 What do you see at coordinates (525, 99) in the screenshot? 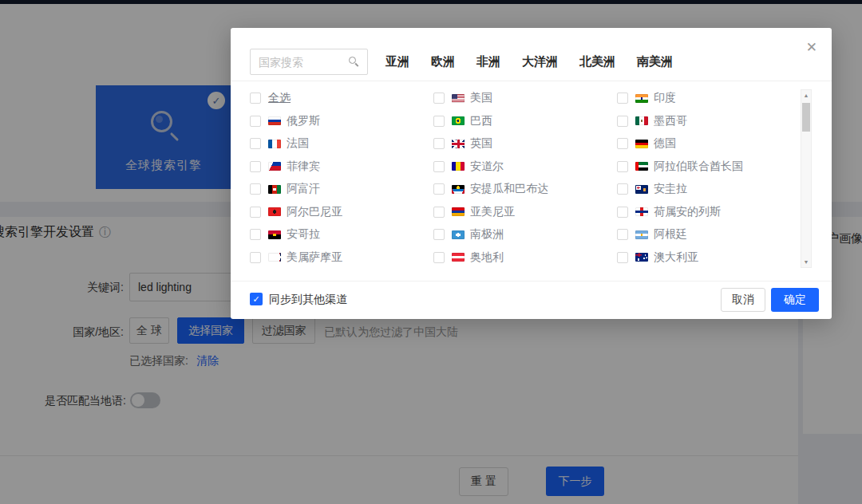
I see `country-row: 美国` at bounding box center [525, 99].